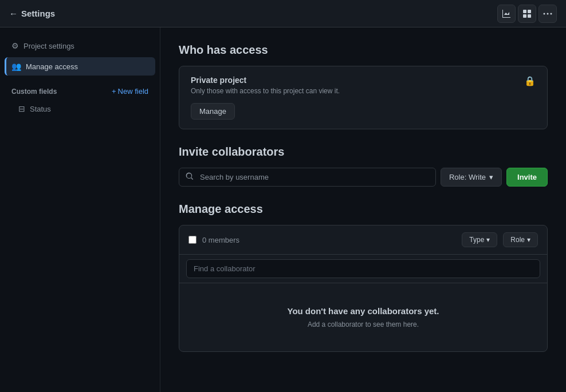 This screenshot has height=392, width=566. What do you see at coordinates (363, 177) in the screenshot?
I see `invite-row: Role: Write ▾ Invite` at bounding box center [363, 177].